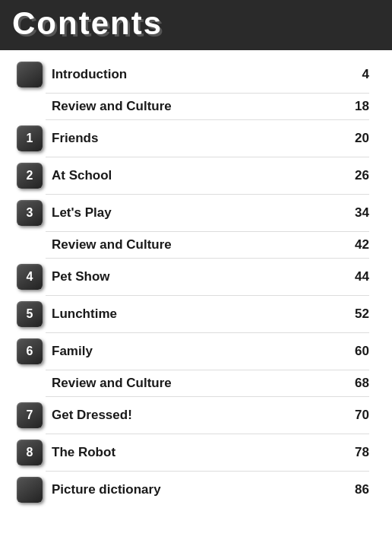 The image size is (392, 559). I want to click on chapter-number-icon: 2, so click(30, 176).